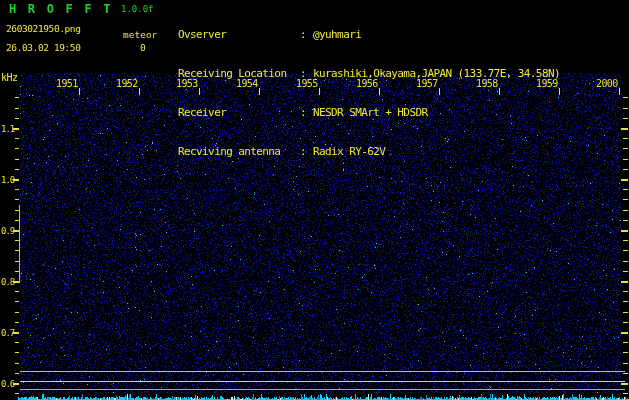  I want to click on time-label: 1954, so click(247, 84).